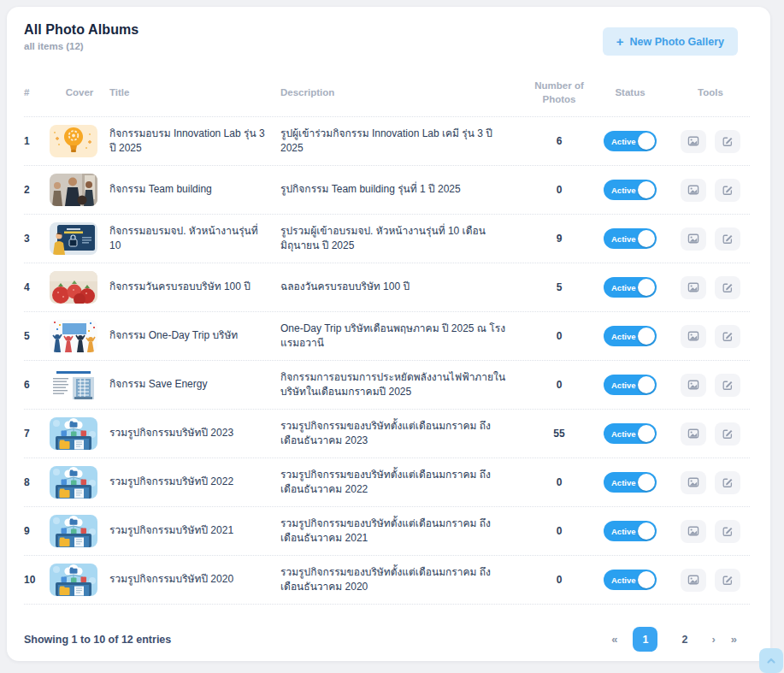  Describe the element at coordinates (675, 640) in the screenshot. I see `pagination: «12›»` at that location.